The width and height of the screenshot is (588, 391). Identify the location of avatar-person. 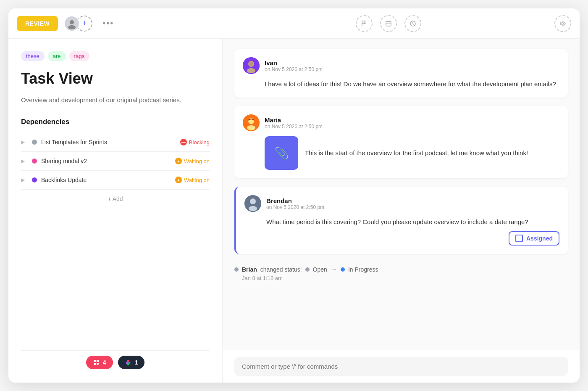
(72, 24).